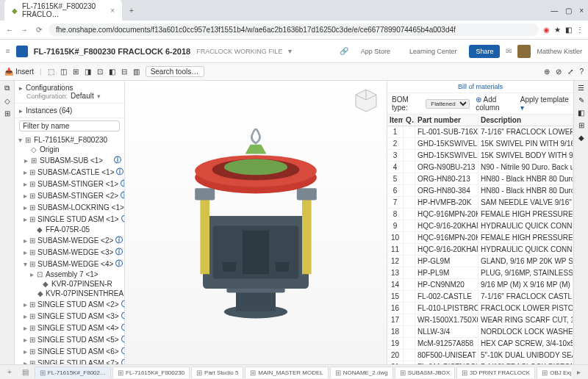 The height and width of the screenshot is (379, 588). I want to click on bom-row: 13HP-PL9MPLUG, 9/16MP, STAINLESS STEEL, so click(481, 273).